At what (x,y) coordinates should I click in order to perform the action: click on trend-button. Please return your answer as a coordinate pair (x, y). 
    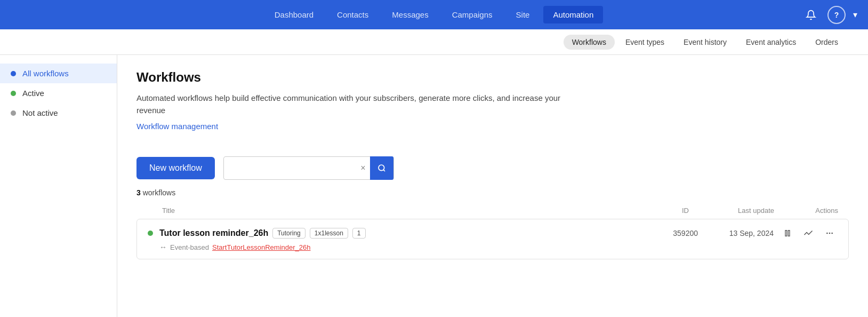
    Looking at the image, I should click on (808, 233).